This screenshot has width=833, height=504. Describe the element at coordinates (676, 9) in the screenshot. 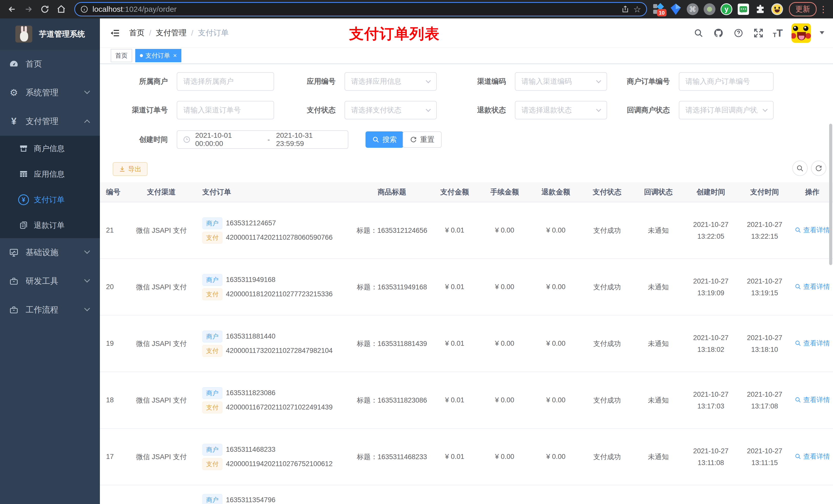

I see `extension-icon-kite` at that location.